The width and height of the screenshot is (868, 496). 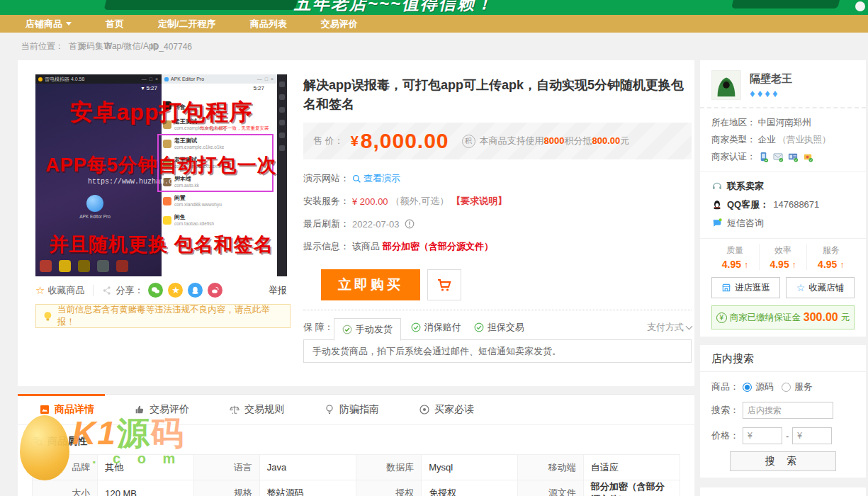 I want to click on product-image: 雷电模拟器 4.0.58 — □ × APK Editor Pro — □ × …, so click(x=162, y=176).